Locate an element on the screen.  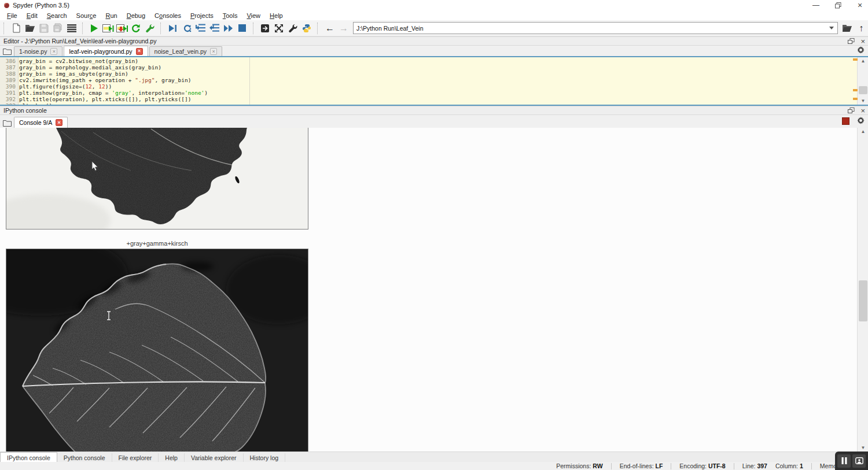
menu-view: View is located at coordinates (253, 16).